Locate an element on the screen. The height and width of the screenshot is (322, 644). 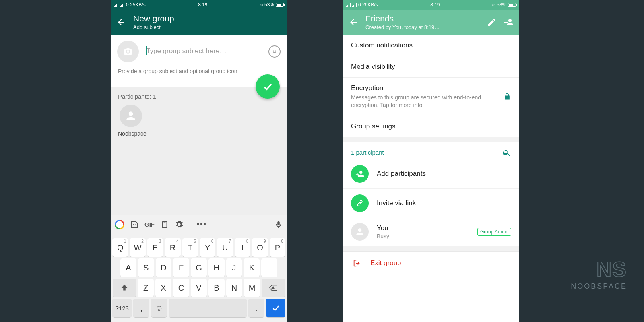
appbar-subtitle: Add subject is located at coordinates (154, 27).